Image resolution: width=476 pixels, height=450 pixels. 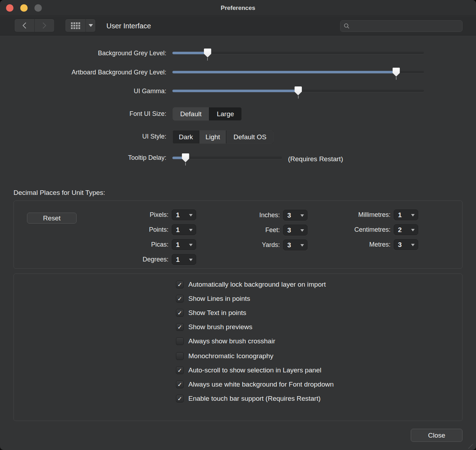 What do you see at coordinates (83, 72) in the screenshot?
I see `artboard-grey-level-label: Artboard Background Grey Level:` at bounding box center [83, 72].